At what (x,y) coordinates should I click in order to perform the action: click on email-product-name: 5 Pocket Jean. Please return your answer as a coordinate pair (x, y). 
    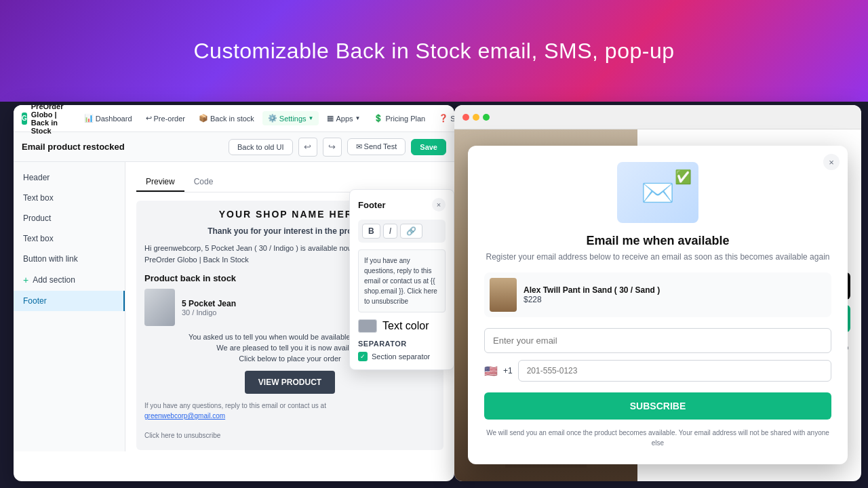
    Looking at the image, I should click on (209, 304).